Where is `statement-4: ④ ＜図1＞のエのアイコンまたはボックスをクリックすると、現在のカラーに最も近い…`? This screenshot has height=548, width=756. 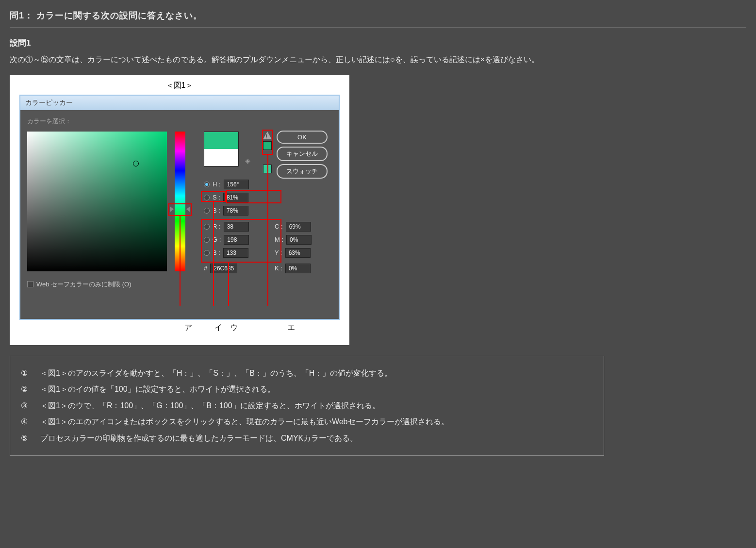 statement-4: ④ ＜図1＞のエのアイコンまたはボックスをクリックすると、現在のカラーに最も近い… is located at coordinates (307, 422).